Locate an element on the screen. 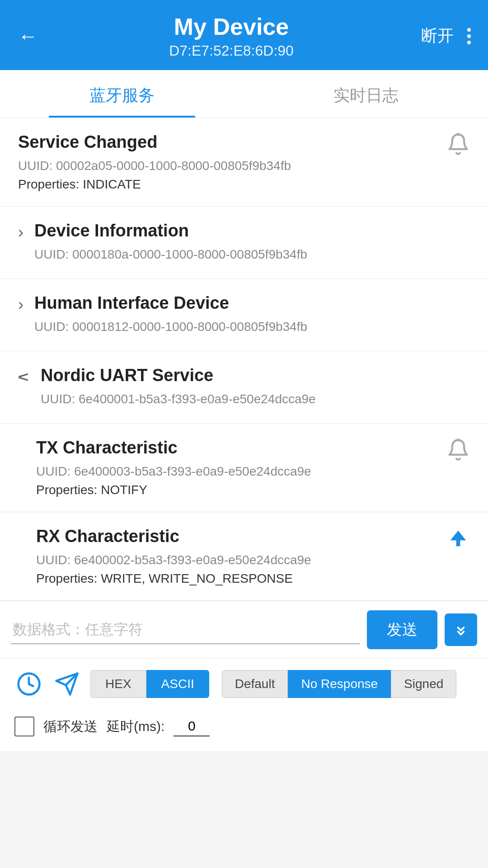  nordic-uart-chevron: ∨ is located at coordinates (24, 377).